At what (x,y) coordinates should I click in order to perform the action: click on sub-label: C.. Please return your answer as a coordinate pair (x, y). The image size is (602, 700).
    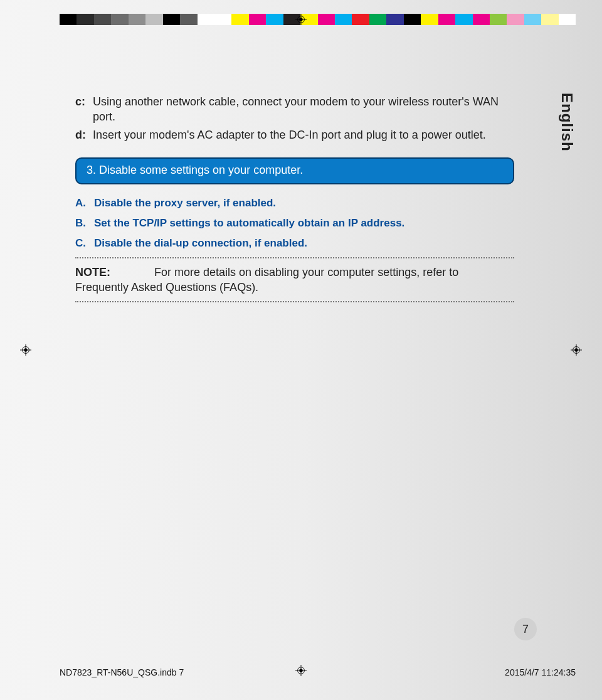
    Looking at the image, I should click on (85, 243).